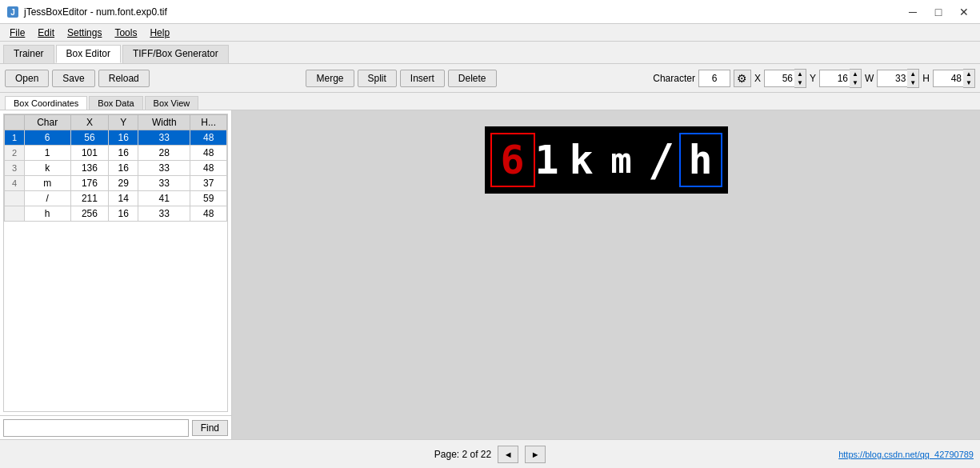 The image size is (980, 468). Describe the element at coordinates (714, 78) in the screenshot. I see `character-input` at that location.